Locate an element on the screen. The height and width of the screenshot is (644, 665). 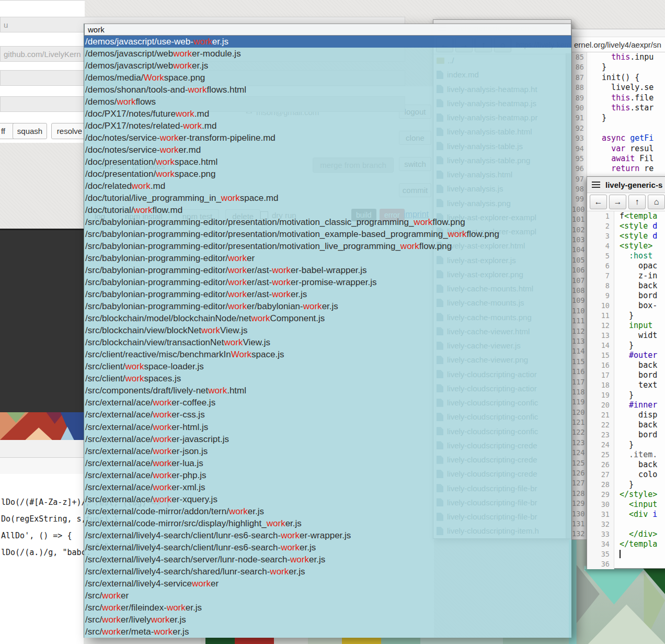
template-editor-titlebar: lively-generic-s is located at coordinates (626, 185).